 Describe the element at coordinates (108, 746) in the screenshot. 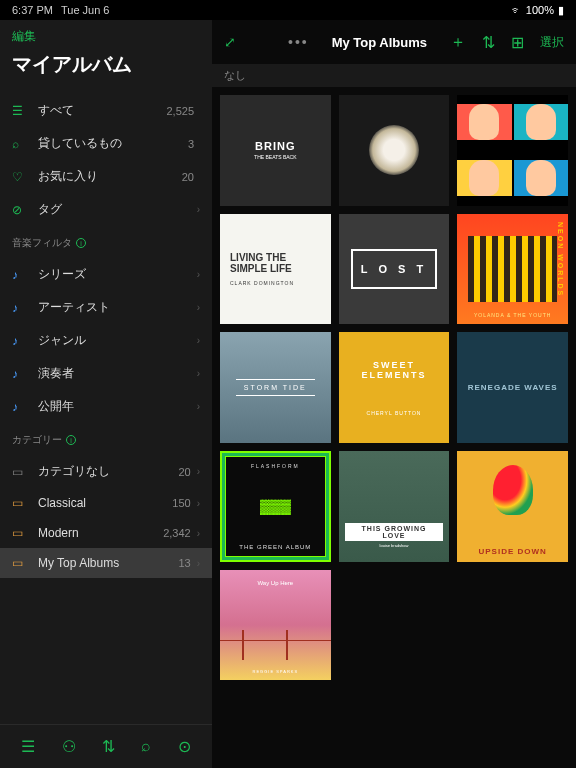

I see `filter-icon: ⇅` at that location.